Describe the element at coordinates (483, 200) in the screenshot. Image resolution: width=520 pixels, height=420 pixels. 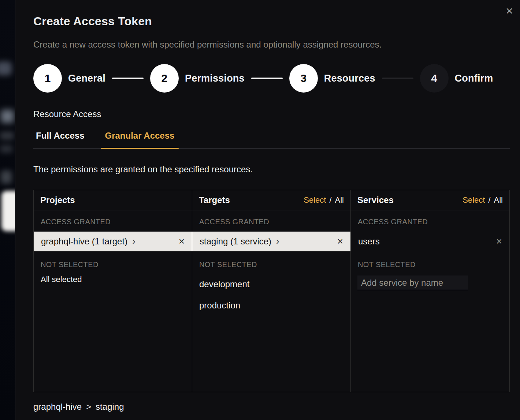
I see `services-header-actions: Select / All` at that location.